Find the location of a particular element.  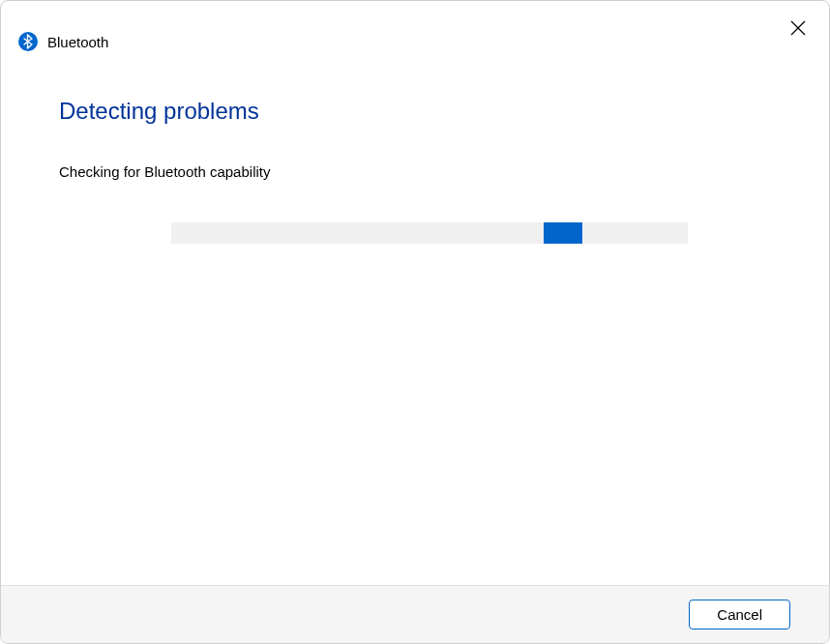

close-icon is located at coordinates (798, 28).